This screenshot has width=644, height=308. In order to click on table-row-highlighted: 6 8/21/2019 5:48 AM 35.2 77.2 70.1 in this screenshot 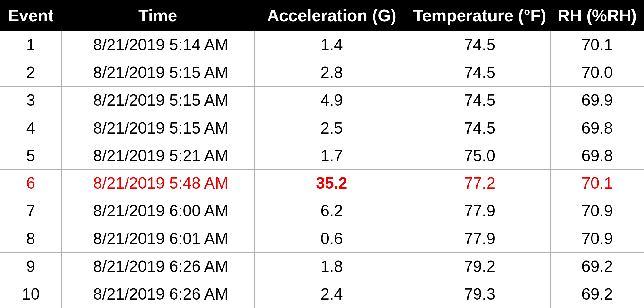, I will do `click(322, 183)`.